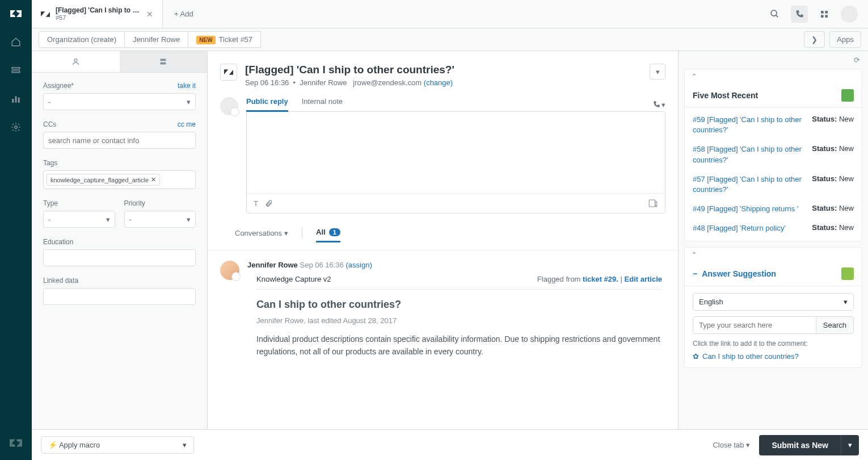  What do you see at coordinates (50, 124) in the screenshot?
I see `ccs-label: CCs` at bounding box center [50, 124].